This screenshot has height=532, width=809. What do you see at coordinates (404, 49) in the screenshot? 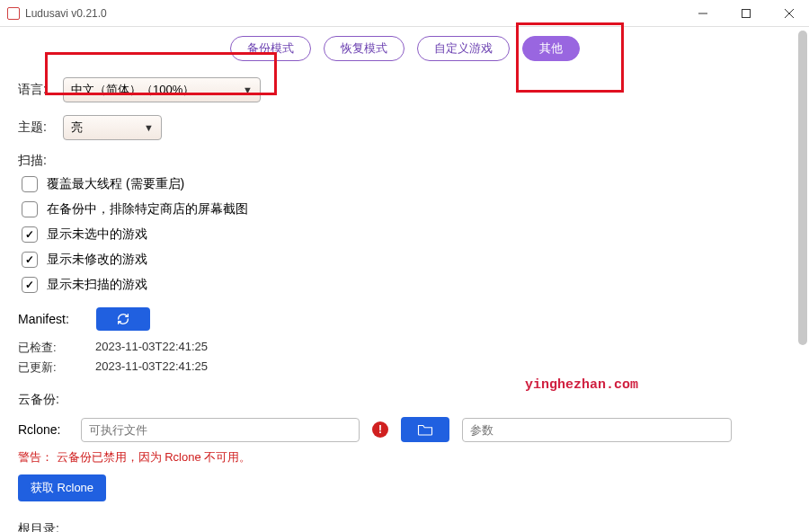
I see `mode-tabs: 备份模式 恢复模式 自定义游戏 其他` at bounding box center [404, 49].